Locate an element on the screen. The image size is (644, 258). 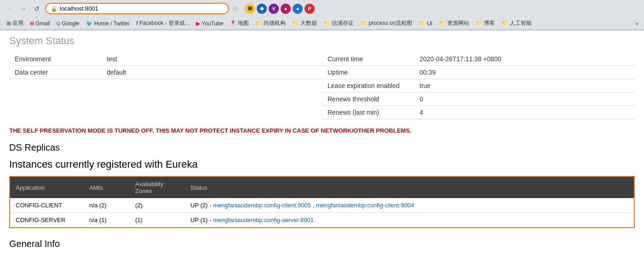
col-zones: Availability Zones is located at coordinates (157, 188).